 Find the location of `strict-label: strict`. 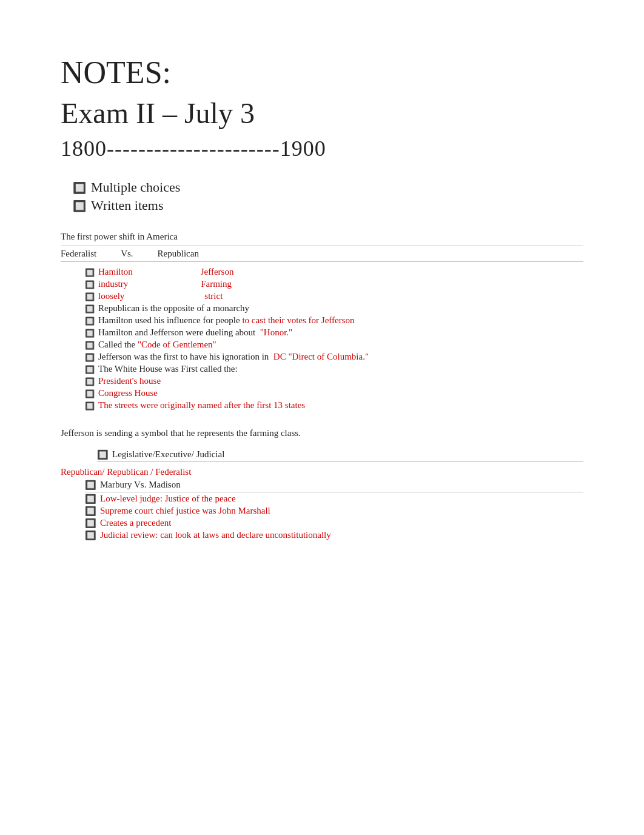

strict-label: strict is located at coordinates (213, 296).